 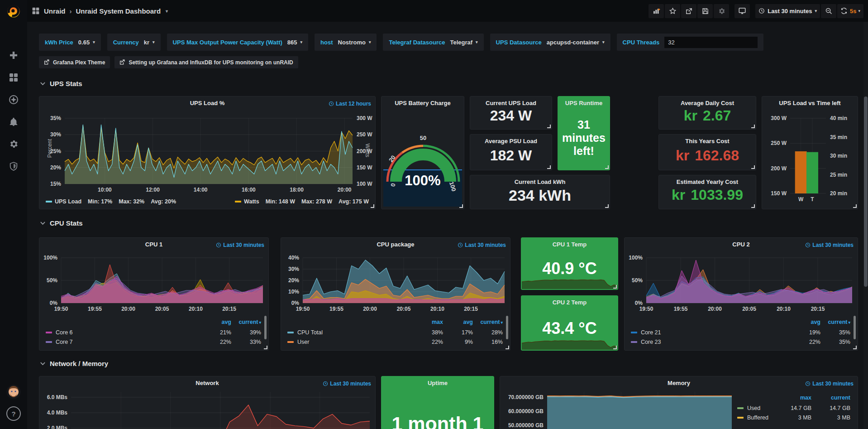 What do you see at coordinates (689, 11) in the screenshot?
I see `share-button` at bounding box center [689, 11].